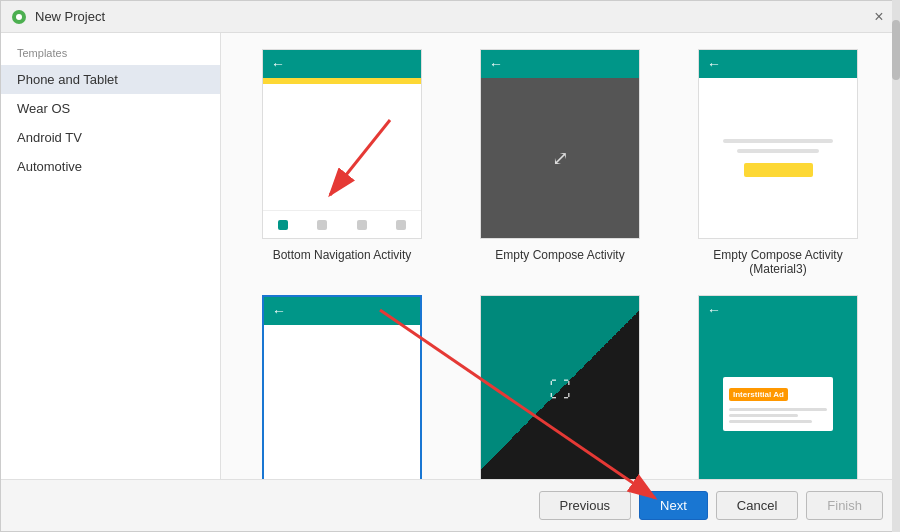  Describe the element at coordinates (778, 387) in the screenshot. I see `template-preview-admob: ← Interstitial Ad` at that location.